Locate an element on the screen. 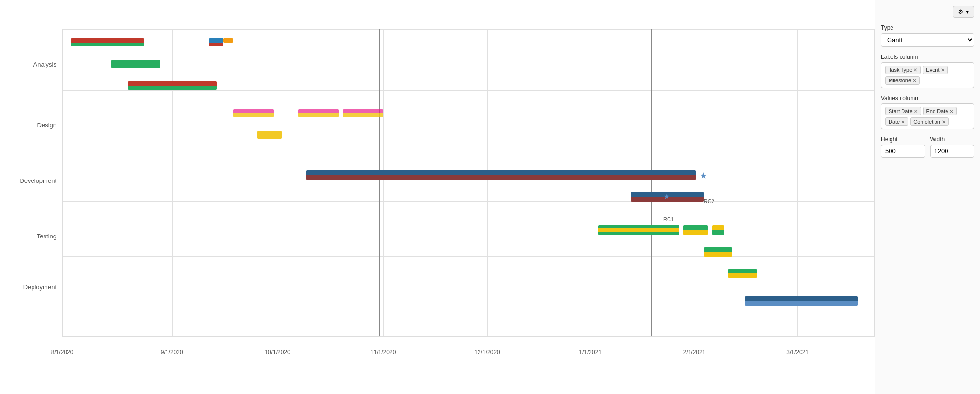 The image size is (980, 394). tag-date: Date ✕ is located at coordinates (897, 122).